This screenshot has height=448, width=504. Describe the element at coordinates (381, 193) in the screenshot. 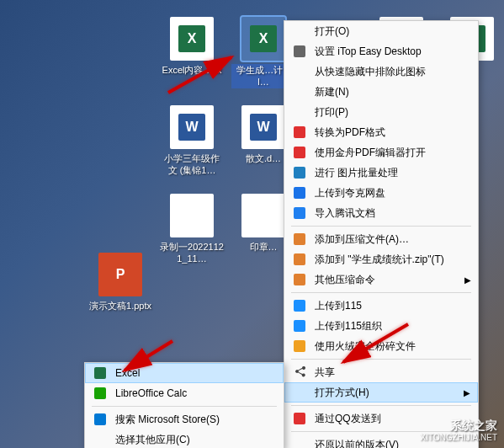

I see `upload-quark: 上传到夸克网盘` at that location.